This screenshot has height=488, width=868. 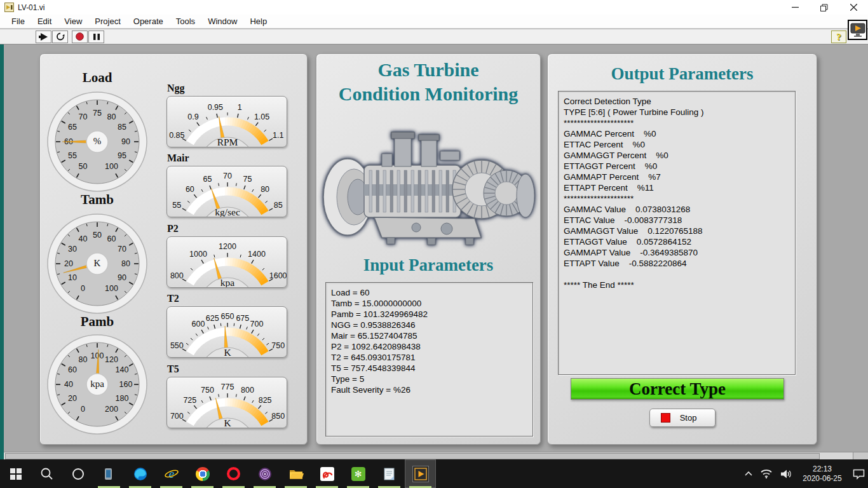 What do you see at coordinates (679, 102) in the screenshot?
I see `output-line-1: Correct Detection Type` at bounding box center [679, 102].